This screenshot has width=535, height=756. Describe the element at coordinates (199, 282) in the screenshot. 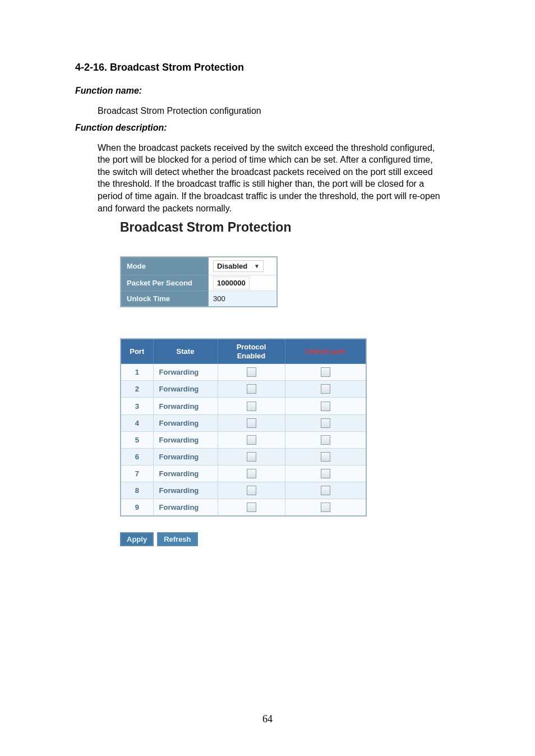

I see `settings-table: Mode Disabled ▼ Packet Per Second 100000…` at that location.